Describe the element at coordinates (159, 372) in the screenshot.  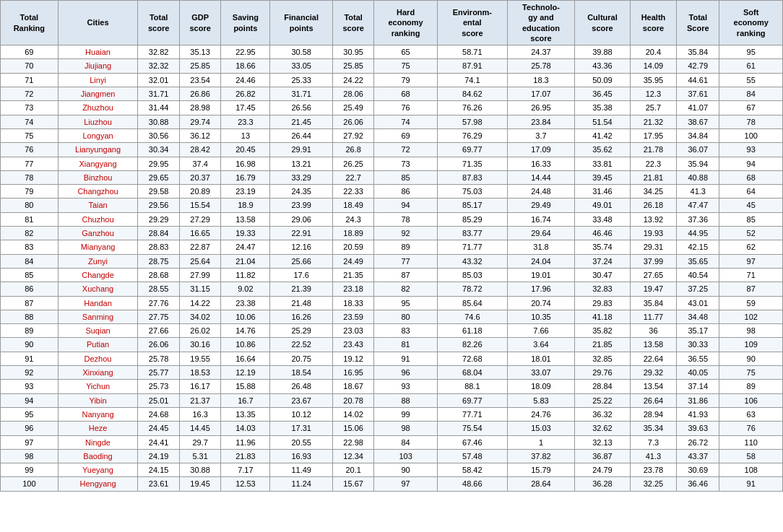
I see `table-cell: 25.77` at that location.